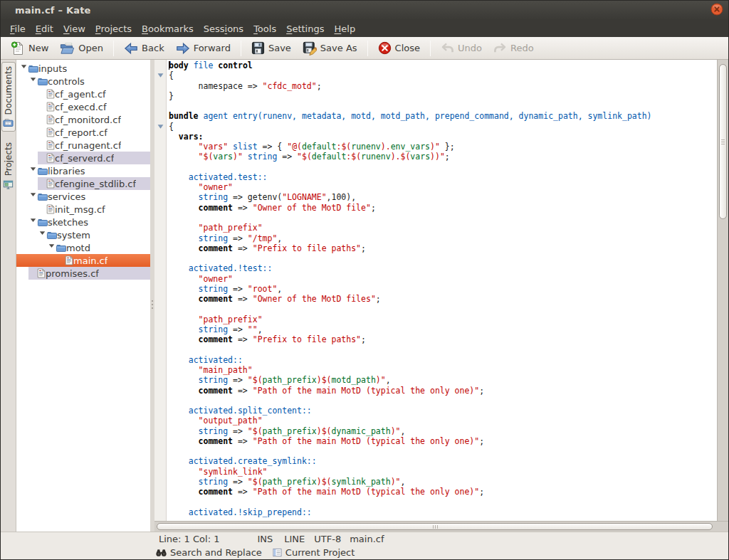  What do you see at coordinates (74, 28) in the screenshot?
I see `menu-item-view: View` at bounding box center [74, 28].